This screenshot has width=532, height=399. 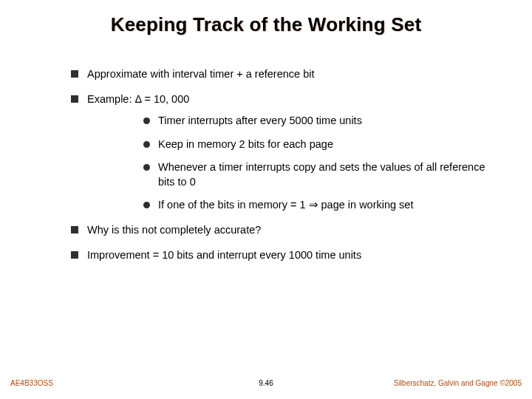 I want to click on slide-title: Keeping Track of the Working Set, so click(x=266, y=21).